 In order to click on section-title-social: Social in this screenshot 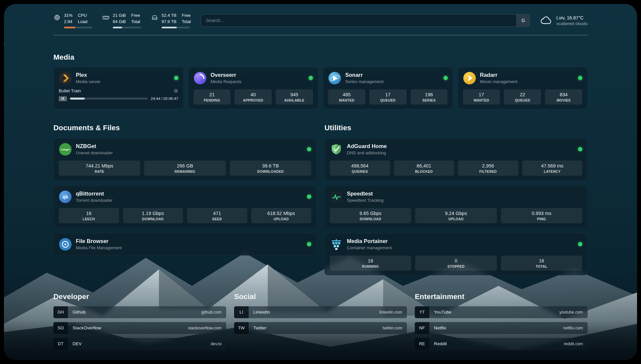, I will do `click(320, 297)`.